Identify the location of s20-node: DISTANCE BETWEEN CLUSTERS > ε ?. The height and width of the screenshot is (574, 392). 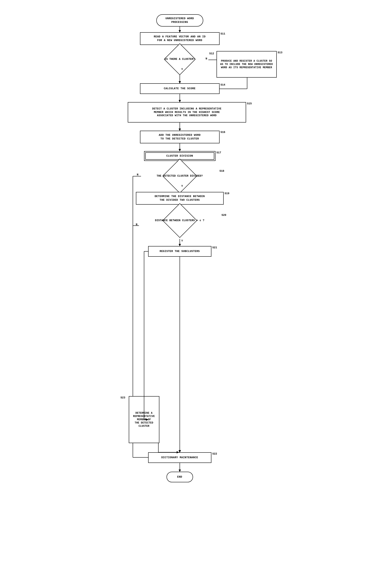
(180, 221).